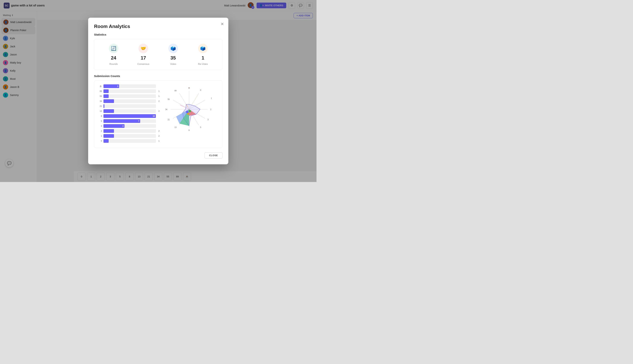 Image resolution: width=633 pixels, height=364 pixels. Describe the element at coordinates (211, 98) in the screenshot. I see `svg-text: 1` at that location.